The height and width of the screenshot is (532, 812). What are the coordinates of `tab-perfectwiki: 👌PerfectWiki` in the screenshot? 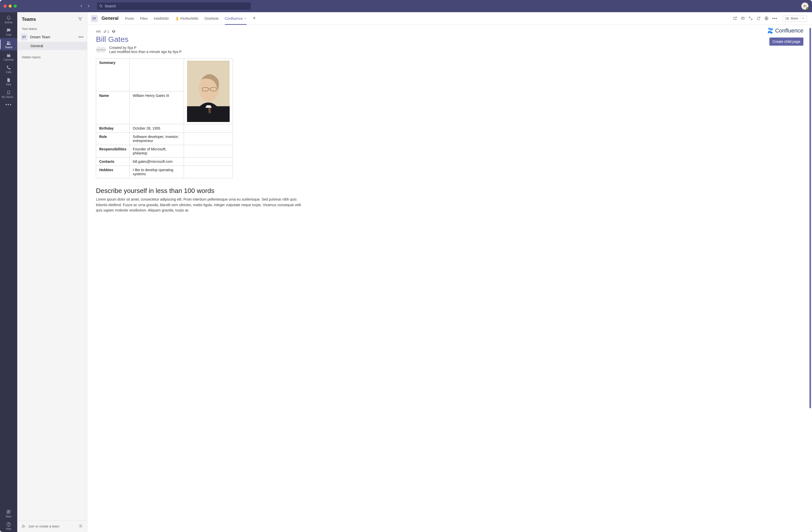 It's located at (187, 18).